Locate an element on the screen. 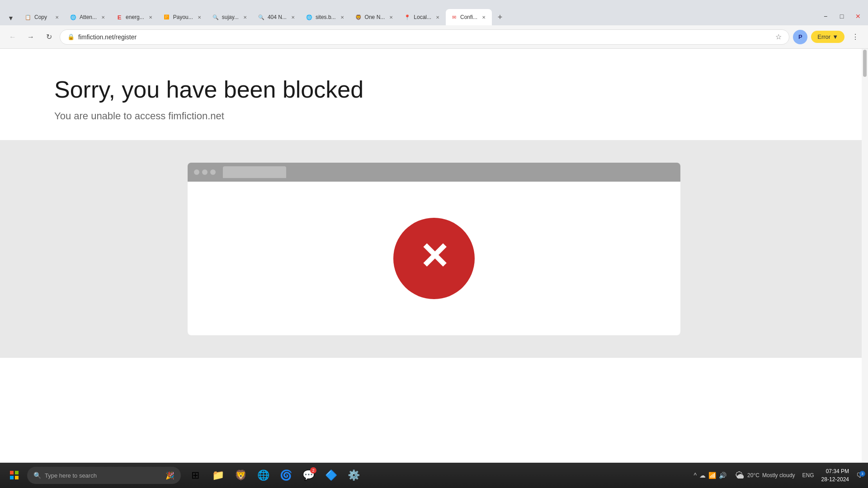  taskbar-app-browser2: 🔷 is located at coordinates (331, 475).